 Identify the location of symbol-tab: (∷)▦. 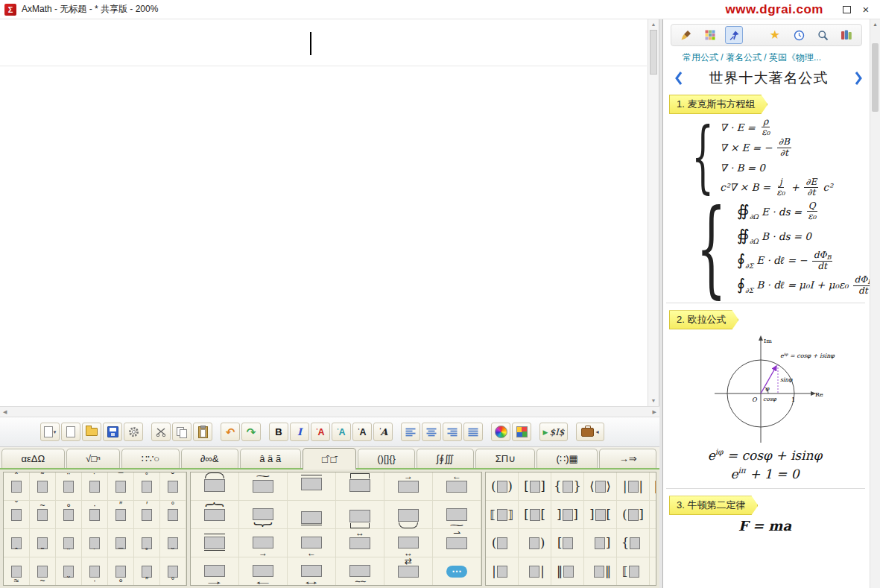
(567, 458).